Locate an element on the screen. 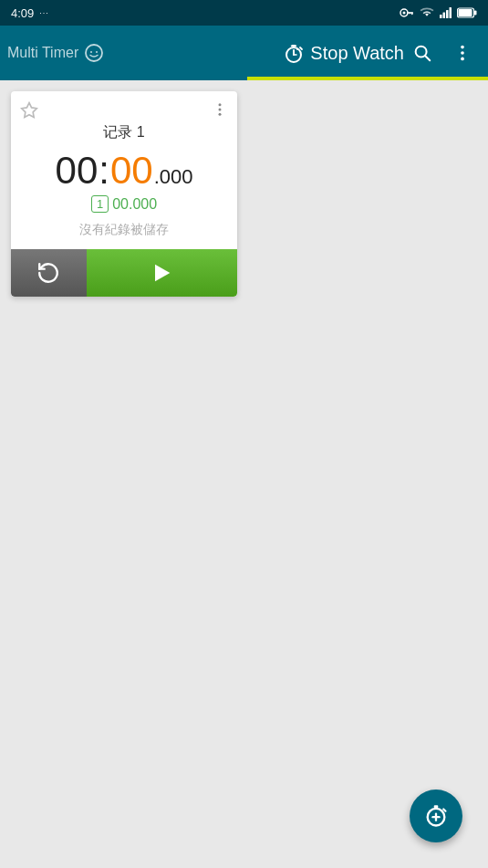 The width and height of the screenshot is (488, 868). status-dots: ··· is located at coordinates (44, 13).